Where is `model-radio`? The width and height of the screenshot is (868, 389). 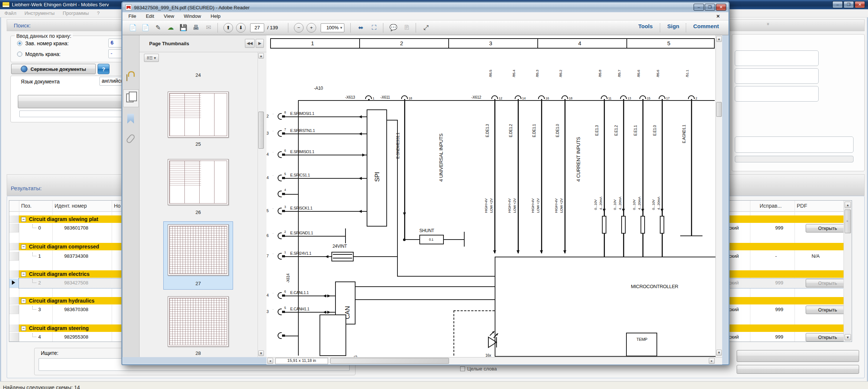
model-radio is located at coordinates (20, 54).